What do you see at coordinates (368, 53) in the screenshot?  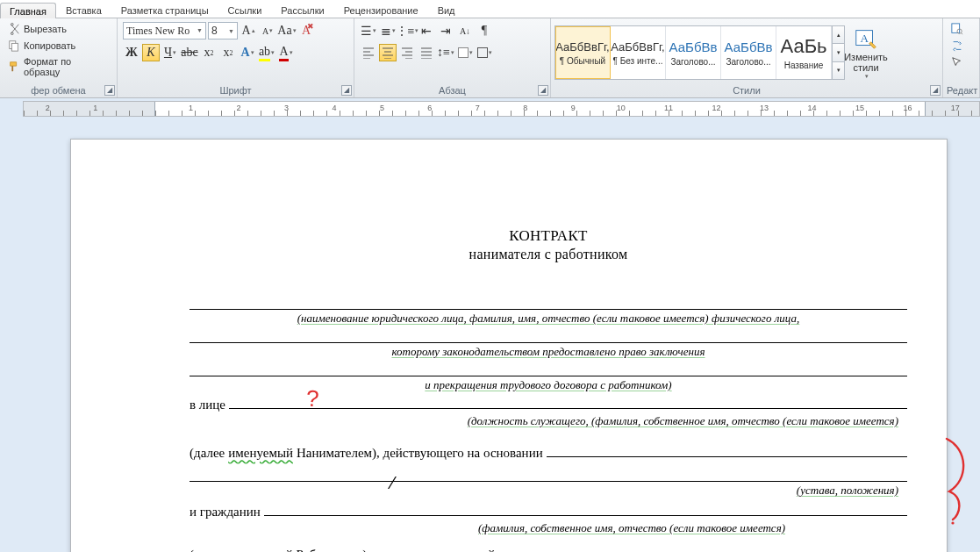 I see `align-left-button` at bounding box center [368, 53].